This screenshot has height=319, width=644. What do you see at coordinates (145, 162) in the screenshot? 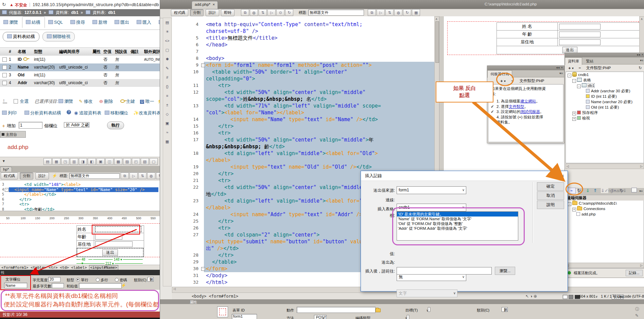
I see `insert-toolbar-icon: ▧` at bounding box center [145, 162].